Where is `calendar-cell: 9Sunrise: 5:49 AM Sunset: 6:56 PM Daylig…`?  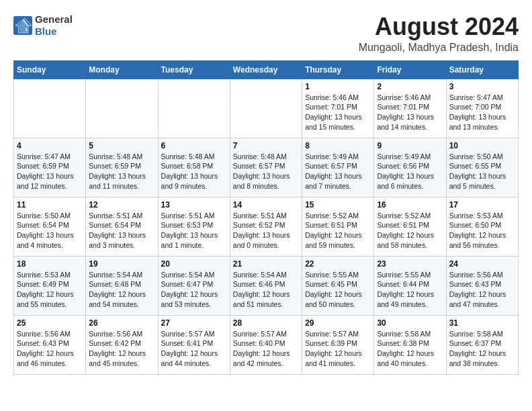
calendar-cell: 9Sunrise: 5:49 AM Sunset: 6:56 PM Daylig… is located at coordinates (410, 167).